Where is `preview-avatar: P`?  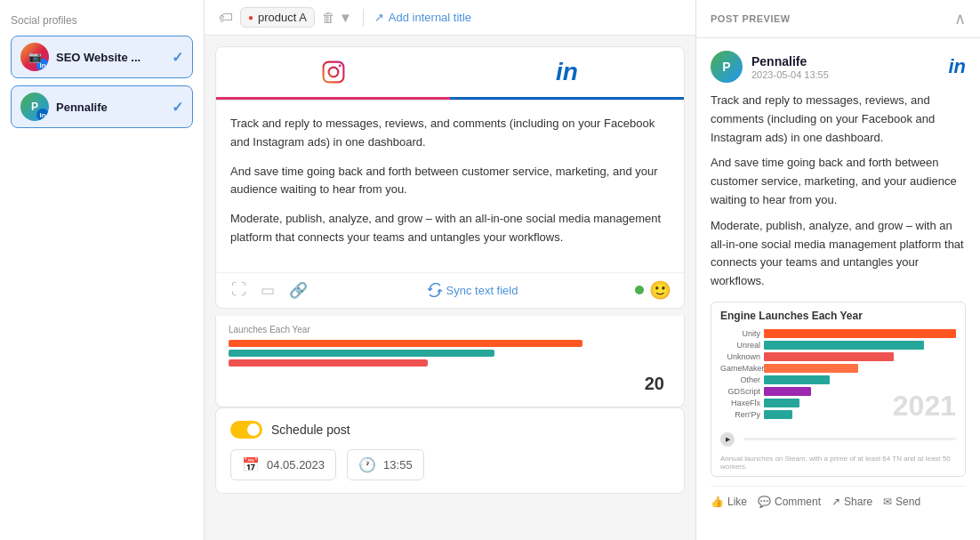 preview-avatar: P is located at coordinates (727, 67).